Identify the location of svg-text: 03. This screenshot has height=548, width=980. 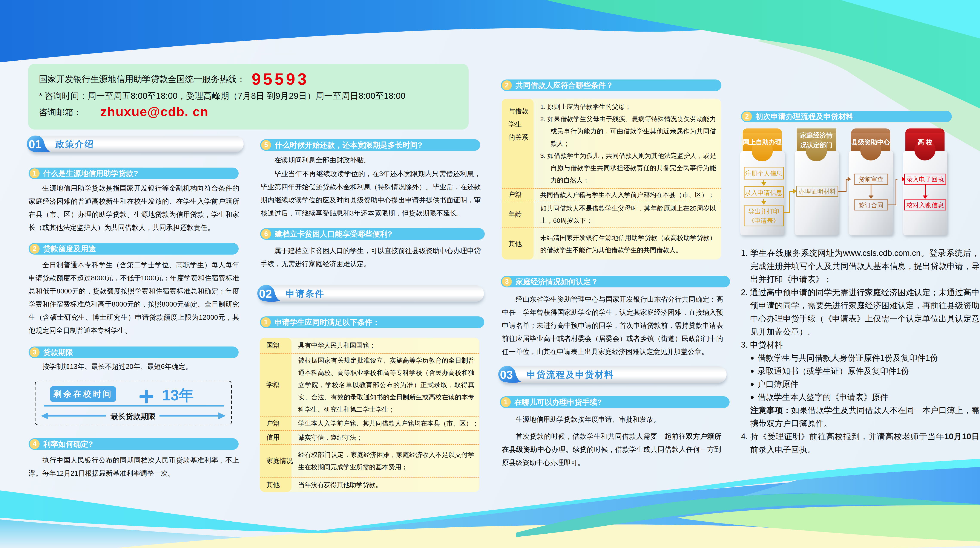
(506, 375).